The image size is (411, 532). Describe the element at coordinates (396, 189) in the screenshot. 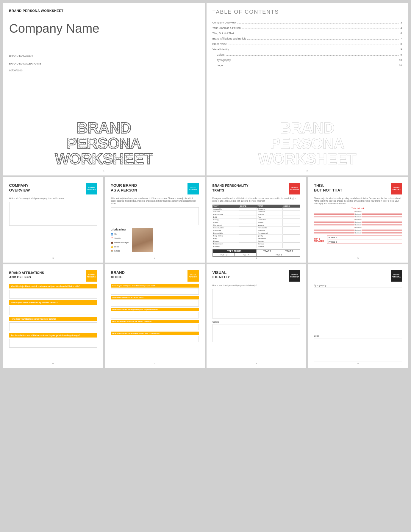

I see `this-not-badge: BRAND PERSONA` at that location.